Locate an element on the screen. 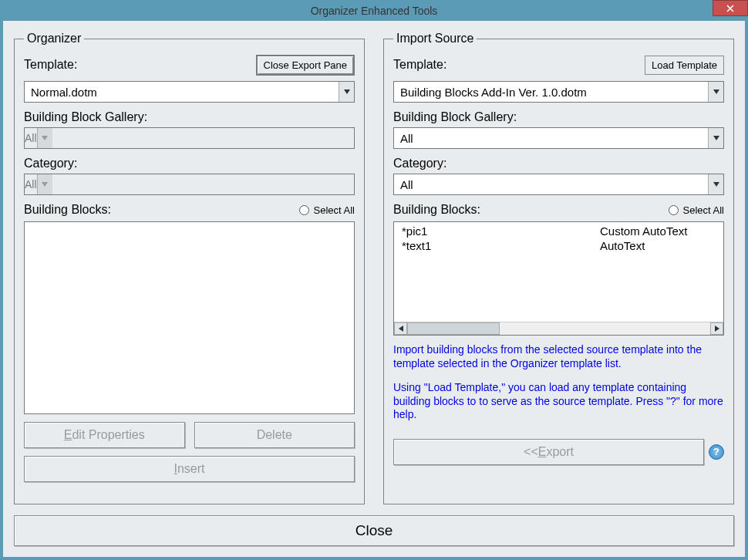 The image size is (748, 560). scroll-right-button is located at coordinates (717, 329).